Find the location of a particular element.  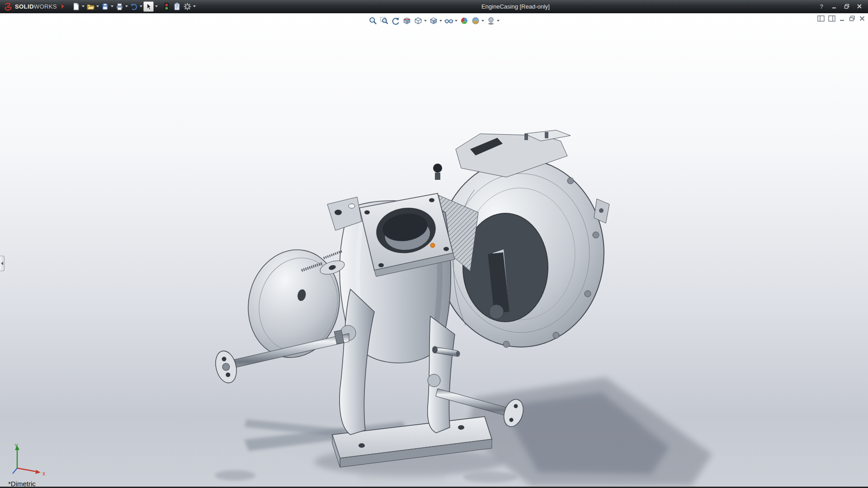

open-dropdown is located at coordinates (98, 6).